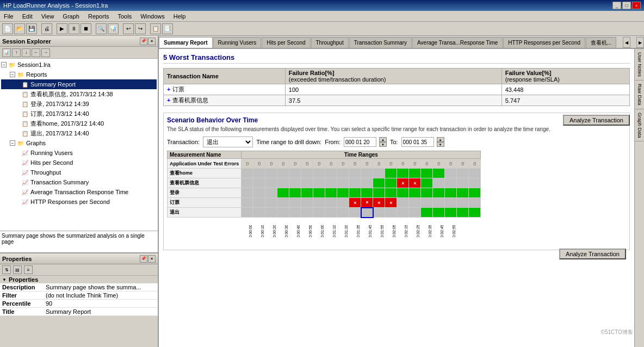 Image resolution: width=644 pixels, height=347 pixels. What do you see at coordinates (7, 53) in the screenshot?
I see `exp-btn1: 📊` at bounding box center [7, 53].